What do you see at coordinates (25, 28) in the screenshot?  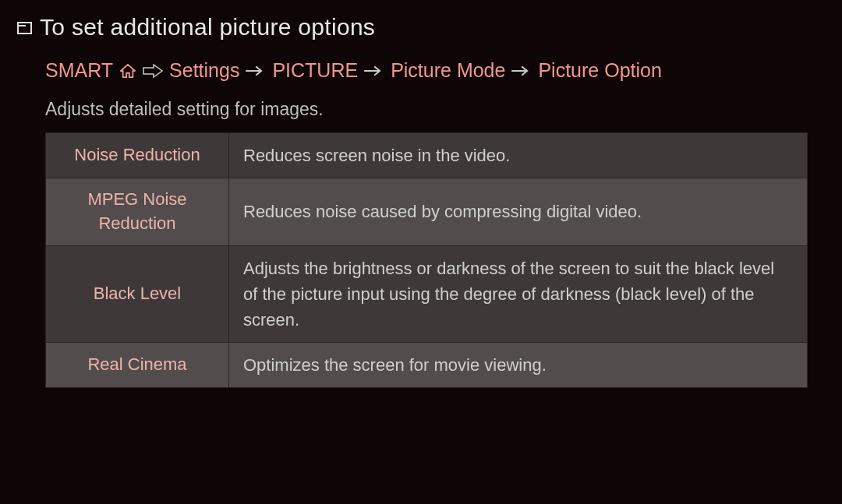 I see `section-bullet-icon` at bounding box center [25, 28].